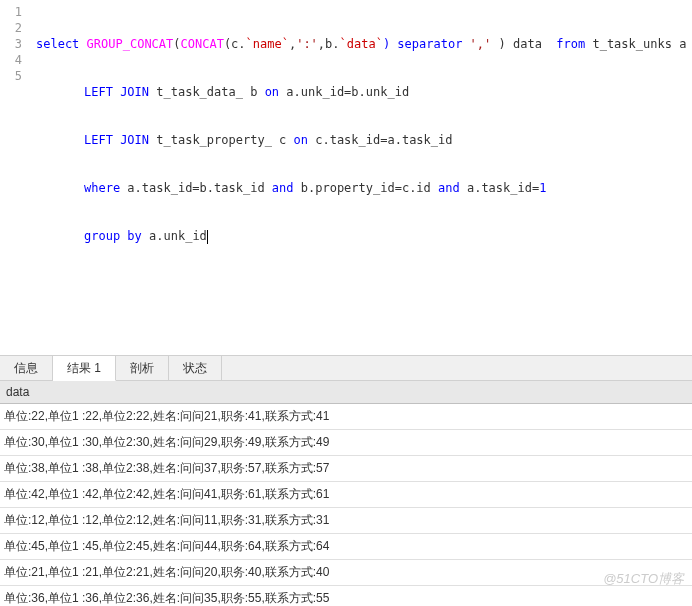  What do you see at coordinates (11, 60) in the screenshot?
I see `line-number: 4` at bounding box center [11, 60].